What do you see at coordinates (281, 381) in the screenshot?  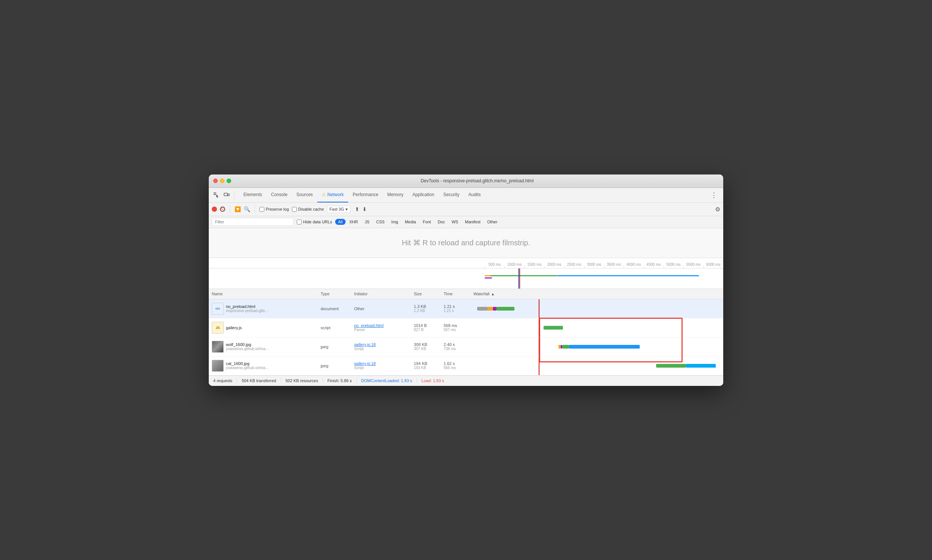 I see `status-divider2` at bounding box center [281, 381].